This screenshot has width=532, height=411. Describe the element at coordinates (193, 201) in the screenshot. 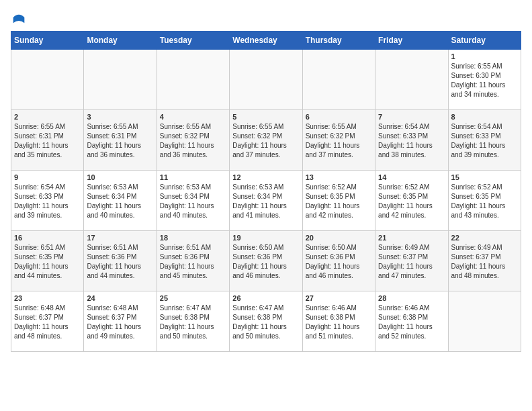

I see `calendar-cell: 11Sunrise: 6:53 AM Sunset: 6:34 PM Dayli…` at that location.